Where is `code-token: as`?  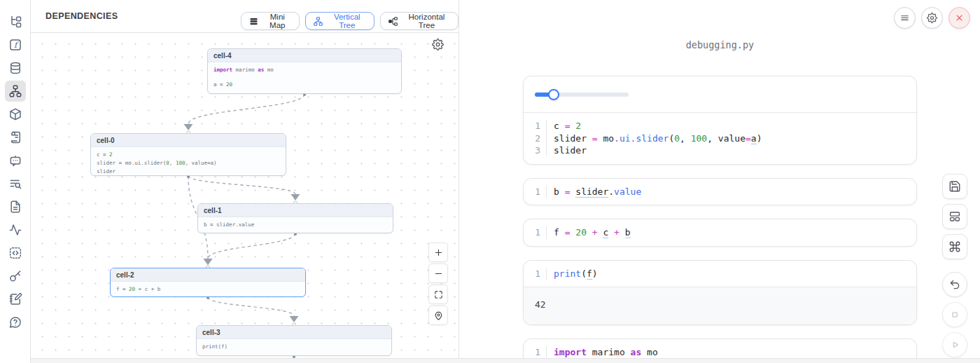
code-token: as is located at coordinates (260, 70).